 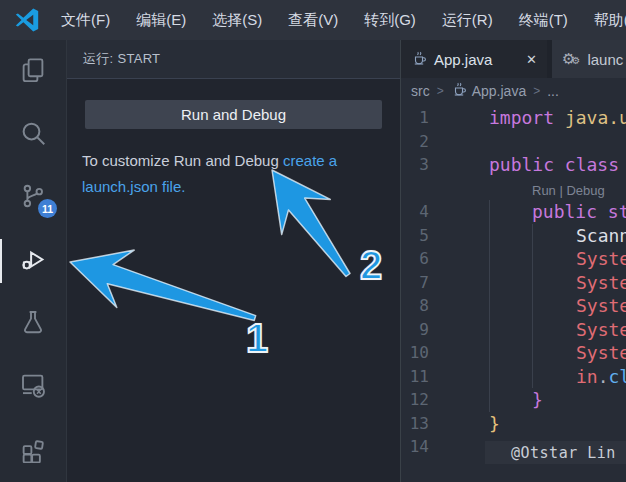 I want to click on watermark: @Otstar Lin, so click(x=556, y=452).